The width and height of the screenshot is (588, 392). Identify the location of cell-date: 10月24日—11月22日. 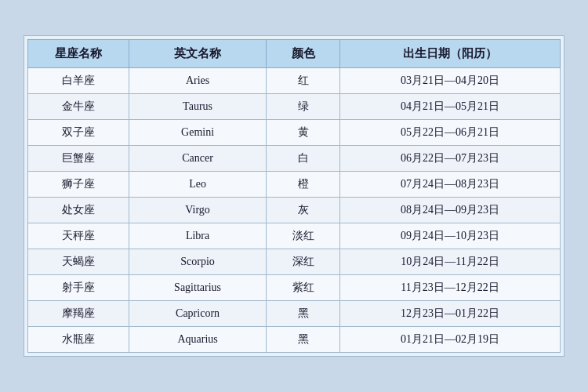
(450, 262).